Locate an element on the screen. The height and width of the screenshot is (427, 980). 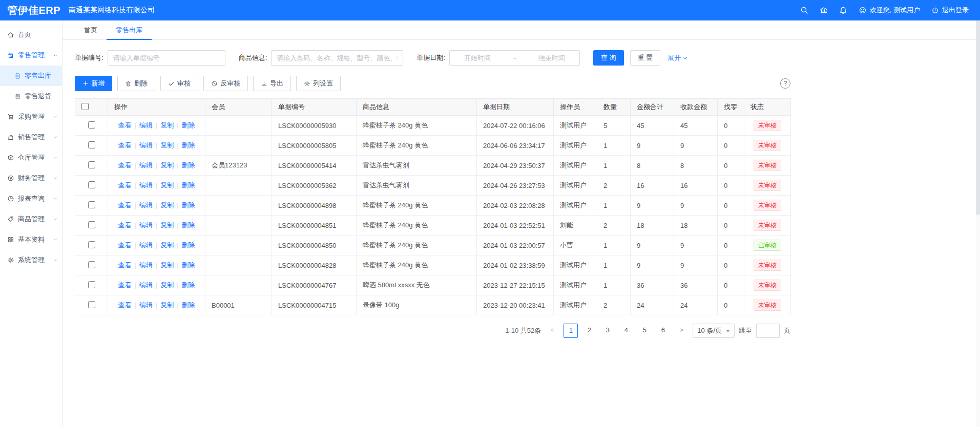
reset-button: 重 置 is located at coordinates (645, 58).